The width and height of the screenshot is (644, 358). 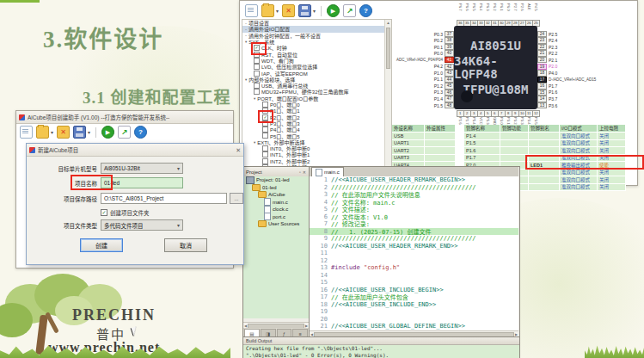 I want to click on project-tree-item: AiCube, so click(x=276, y=194).